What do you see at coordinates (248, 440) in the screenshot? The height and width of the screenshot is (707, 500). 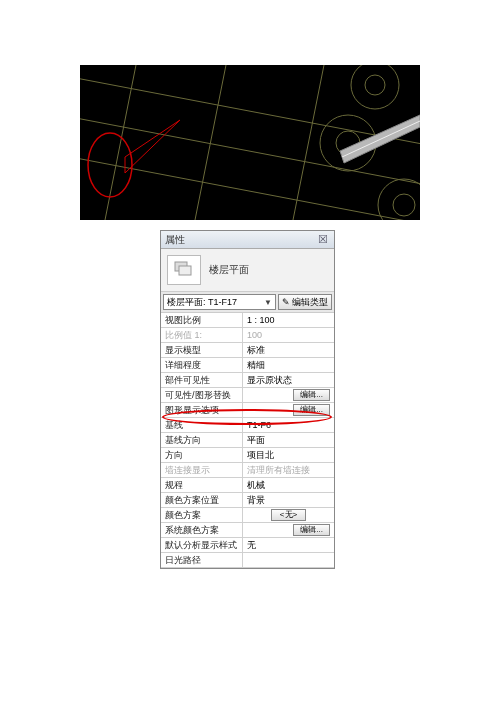 I see `properties-grid: 视图比例1 : 100比例值 1:100显示模型标准详细程度精细部件可见性显示原…` at bounding box center [248, 440].